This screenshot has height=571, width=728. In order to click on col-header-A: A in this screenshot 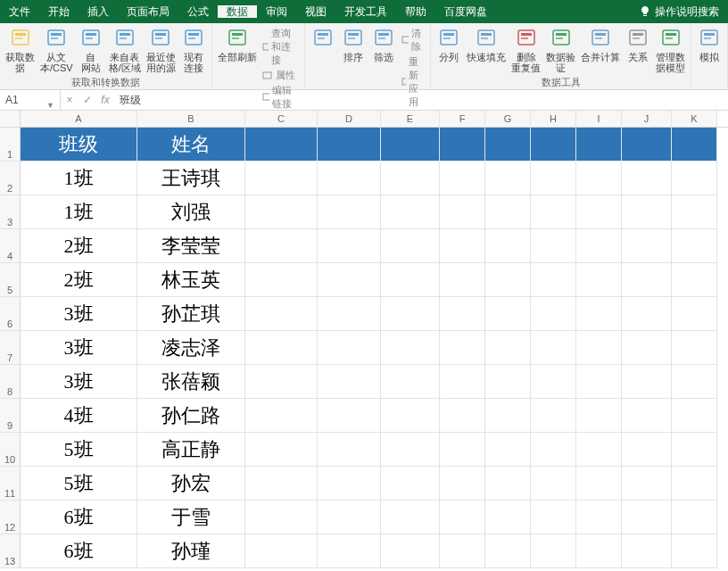, I will do `click(79, 119)`.